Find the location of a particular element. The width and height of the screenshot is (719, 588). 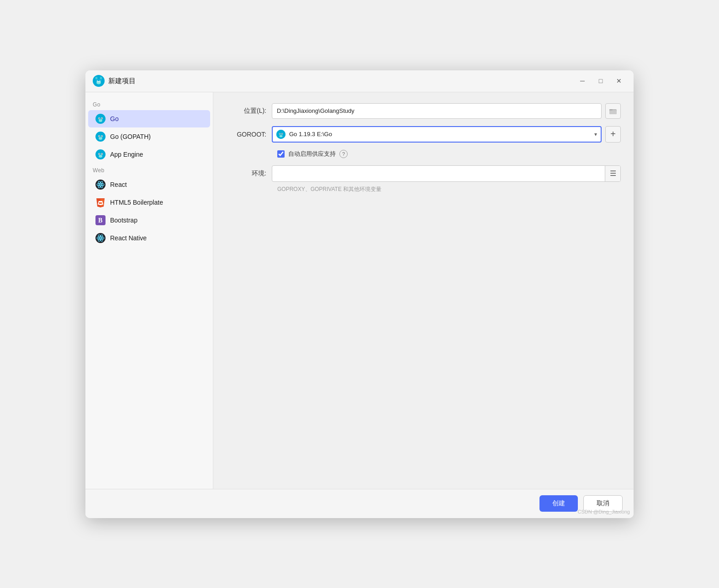

env-input is located at coordinates (439, 174).